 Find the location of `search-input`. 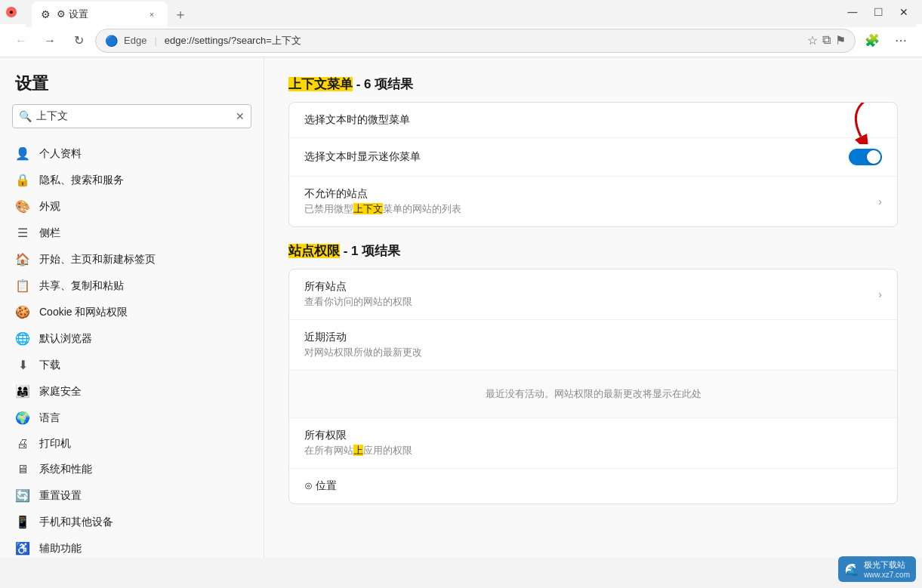

search-input is located at coordinates (134, 116).